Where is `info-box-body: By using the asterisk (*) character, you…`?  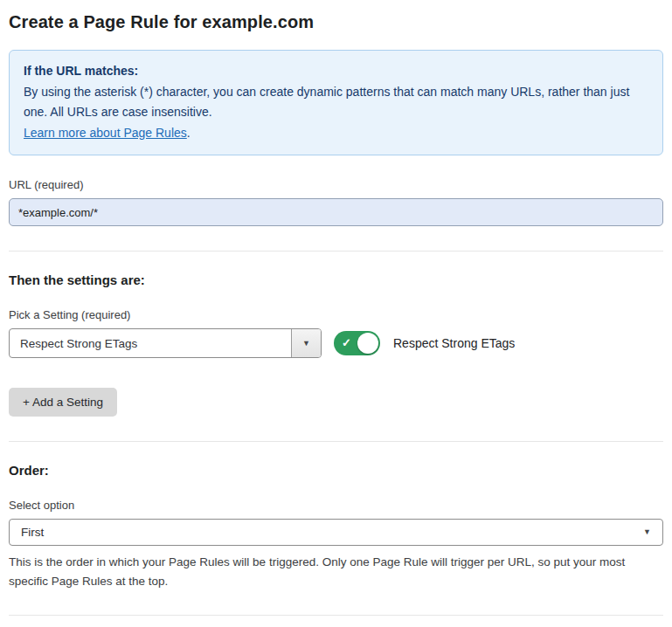
info-box-body: By using the asterisk (*) character, you… is located at coordinates (336, 103).